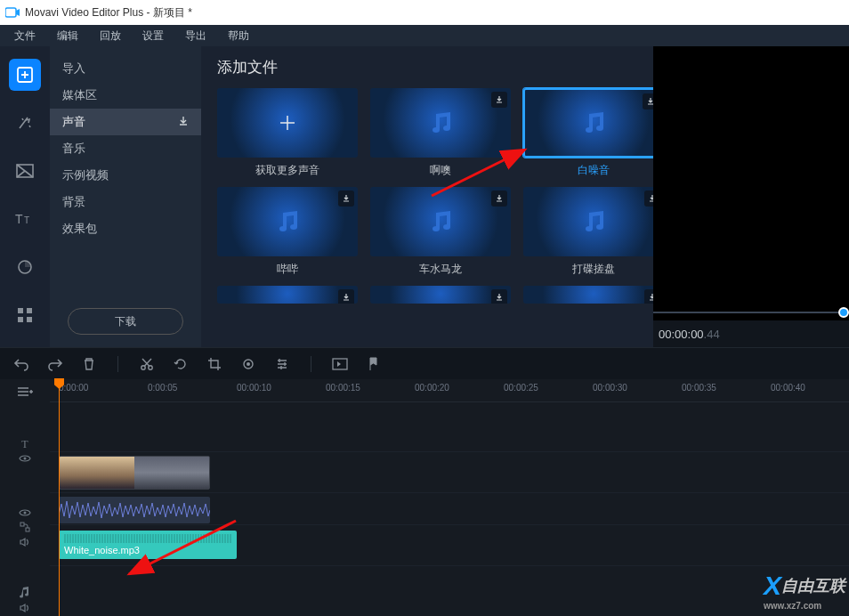 Image resolution: width=849 pixels, height=616 pixels. I want to click on audio-clip-label: White_noise.mp3, so click(148, 550).